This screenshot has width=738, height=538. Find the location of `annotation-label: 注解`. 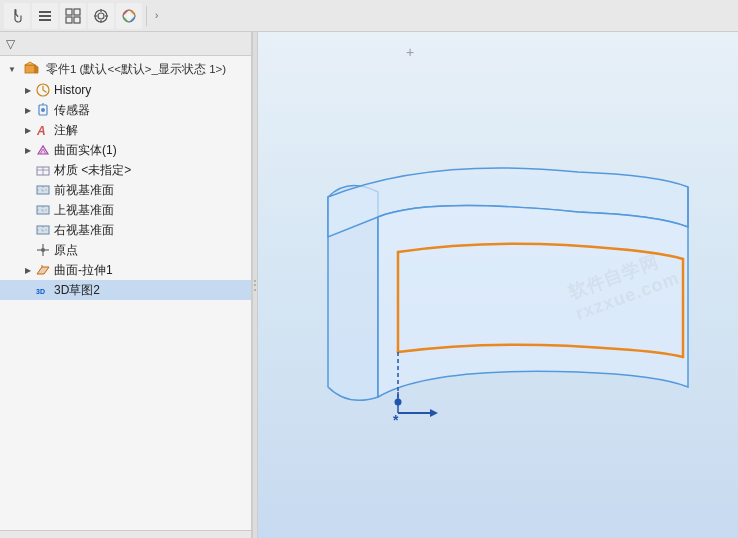

annotation-label: 注解 is located at coordinates (66, 130).